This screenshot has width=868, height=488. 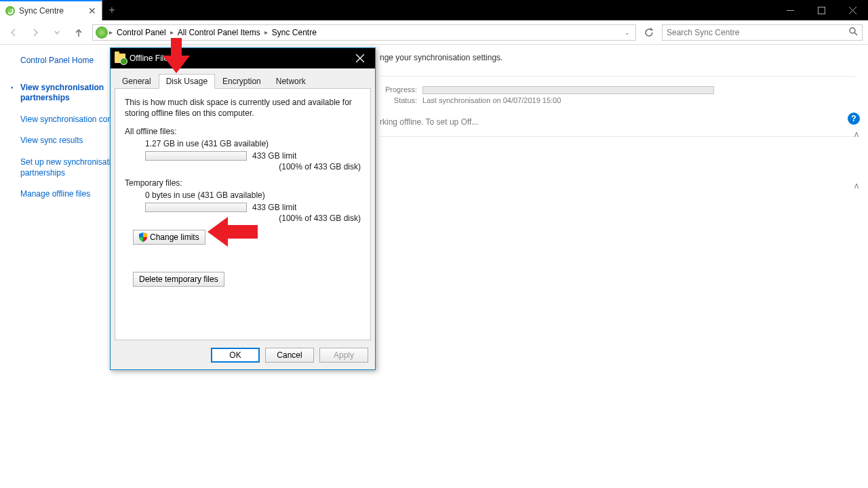 What do you see at coordinates (120, 58) in the screenshot?
I see `offline-files-icon` at bounding box center [120, 58].